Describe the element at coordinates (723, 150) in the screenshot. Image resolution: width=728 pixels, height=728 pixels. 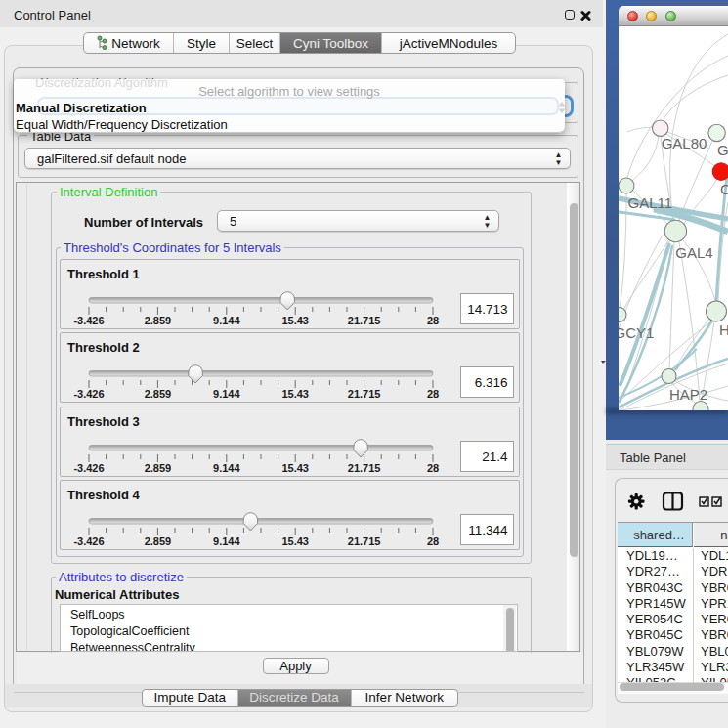
I see `svg-text: G.` at that location.